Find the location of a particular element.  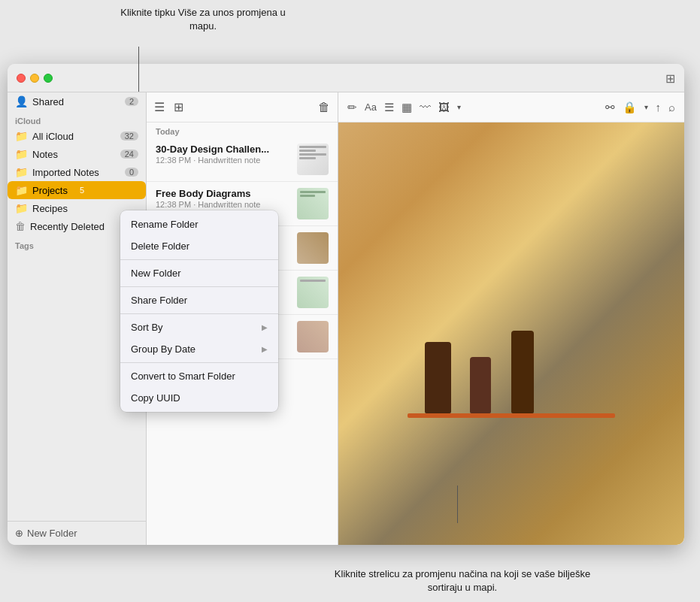

new-folder-label: New Folder is located at coordinates (52, 534).